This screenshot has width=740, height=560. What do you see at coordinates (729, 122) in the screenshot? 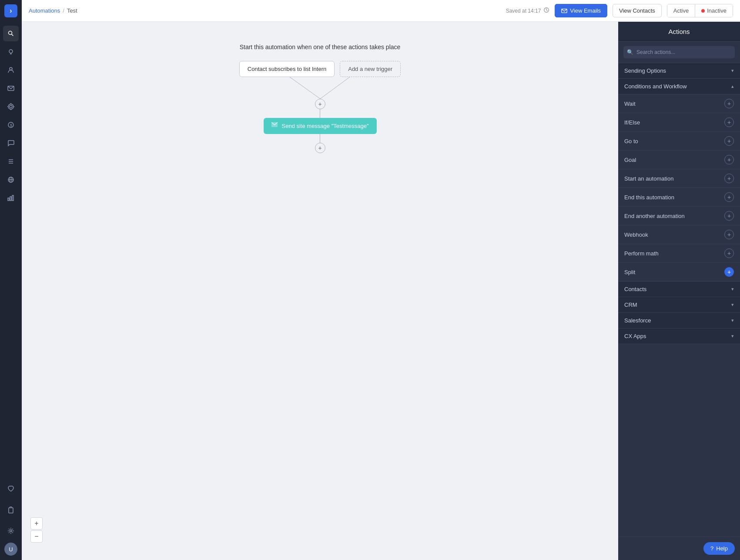
I see `add-ifelse-icon: +` at bounding box center [729, 122].